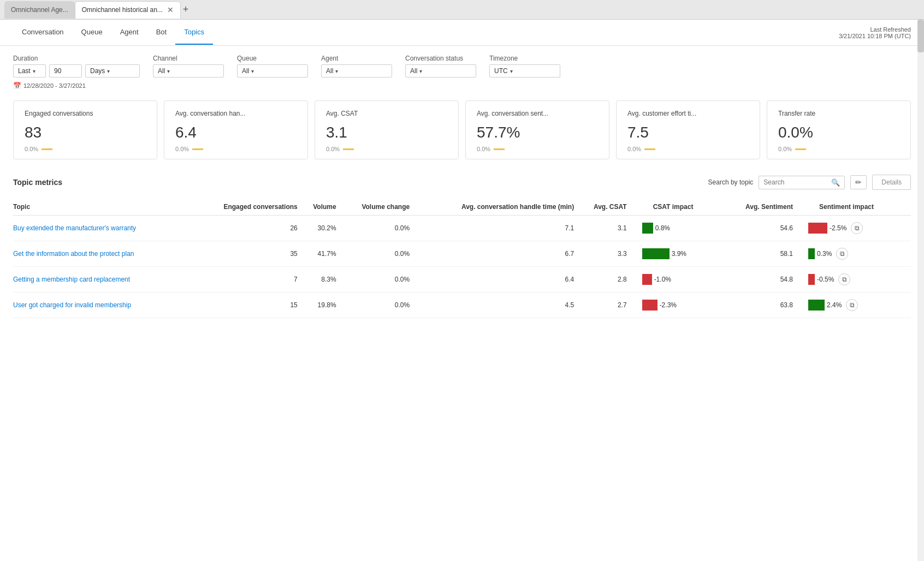 This screenshot has height=561, width=924. What do you see at coordinates (688, 114) in the screenshot?
I see `kpi-effort-title: Avg. customer effort ti...` at bounding box center [688, 114].